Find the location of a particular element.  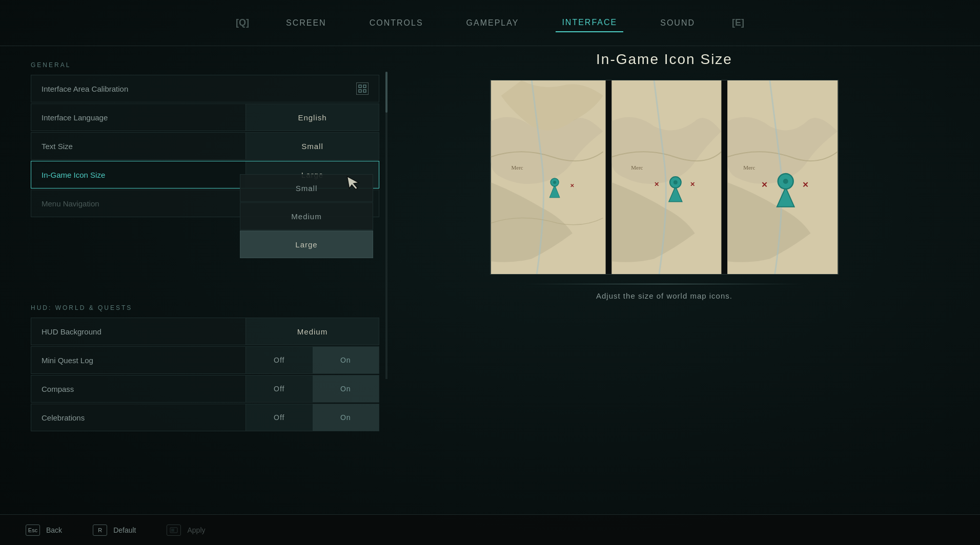

nav-sound: Sound is located at coordinates (678, 23).